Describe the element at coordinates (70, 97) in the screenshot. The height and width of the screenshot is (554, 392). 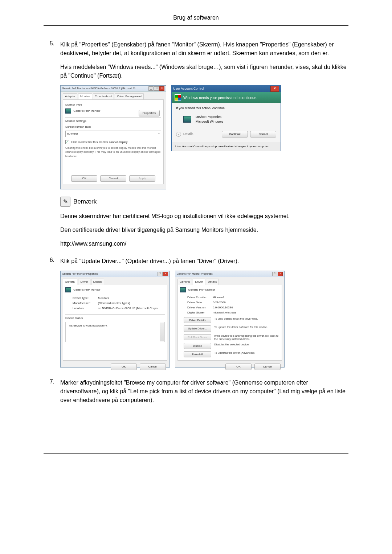
I see `tab-adapter: Adapter` at that location.